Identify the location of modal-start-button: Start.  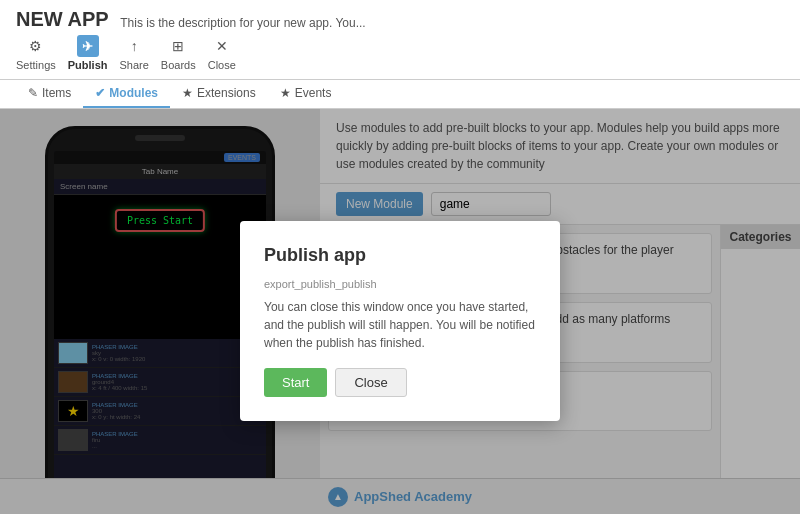
(296, 382).